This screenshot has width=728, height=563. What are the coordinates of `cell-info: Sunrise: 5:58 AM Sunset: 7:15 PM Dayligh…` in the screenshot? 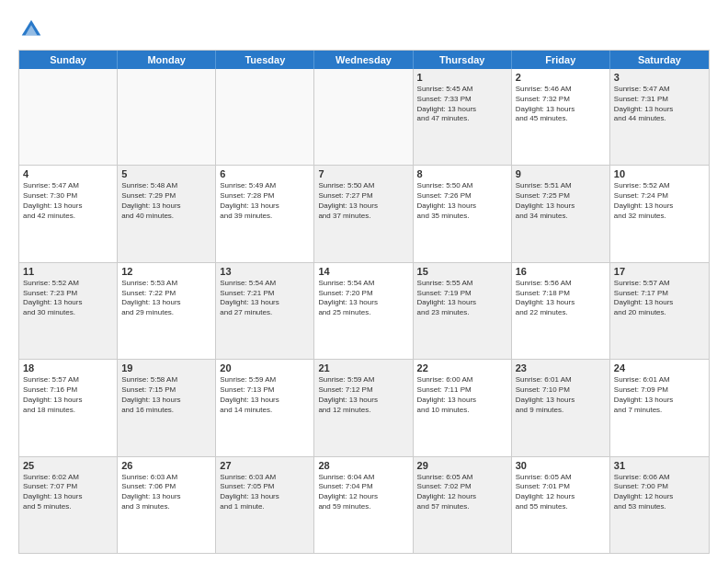 It's located at (166, 396).